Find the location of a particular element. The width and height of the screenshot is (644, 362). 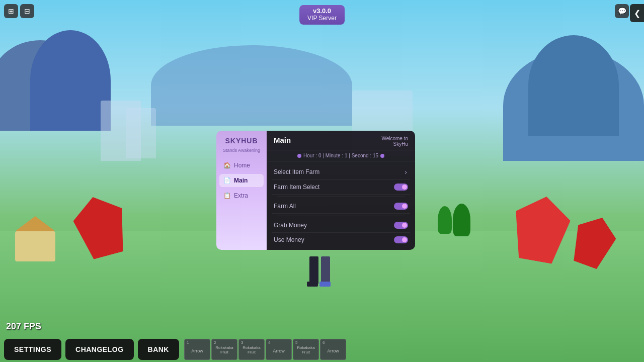

main-header: Main Welcome toSkyHu is located at coordinates (341, 141).